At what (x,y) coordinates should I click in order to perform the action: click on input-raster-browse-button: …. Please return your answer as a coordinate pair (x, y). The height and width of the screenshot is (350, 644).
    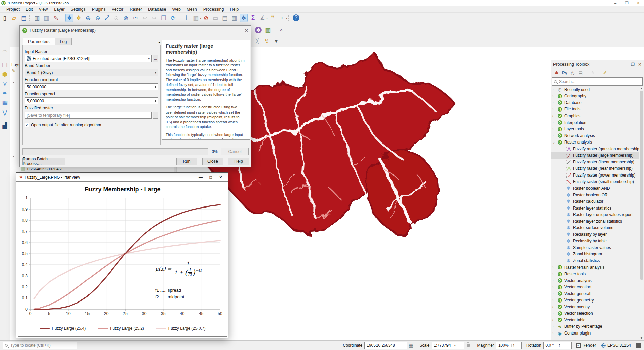
    Looking at the image, I should click on (155, 59).